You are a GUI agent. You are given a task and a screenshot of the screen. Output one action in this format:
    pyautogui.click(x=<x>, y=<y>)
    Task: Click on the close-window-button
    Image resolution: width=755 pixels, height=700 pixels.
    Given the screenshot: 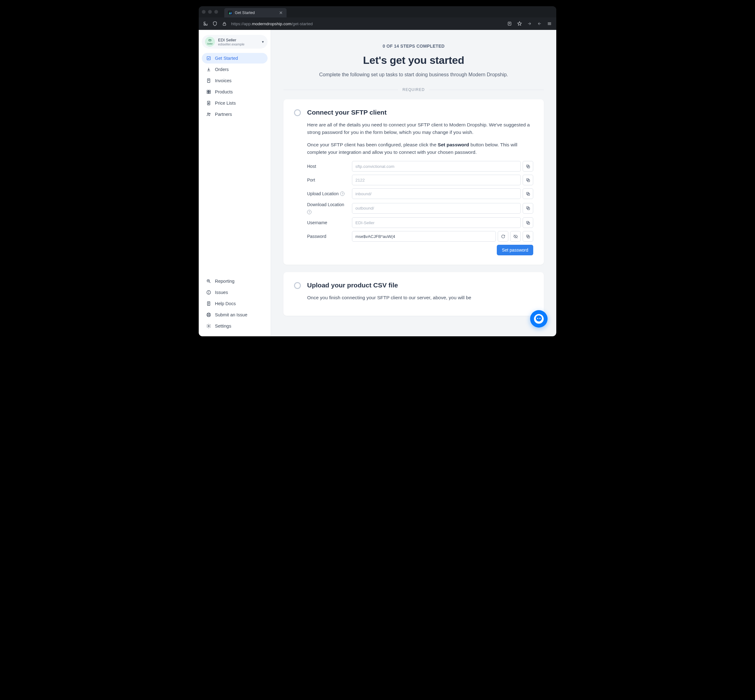 What is the action you would take?
    pyautogui.click(x=204, y=12)
    